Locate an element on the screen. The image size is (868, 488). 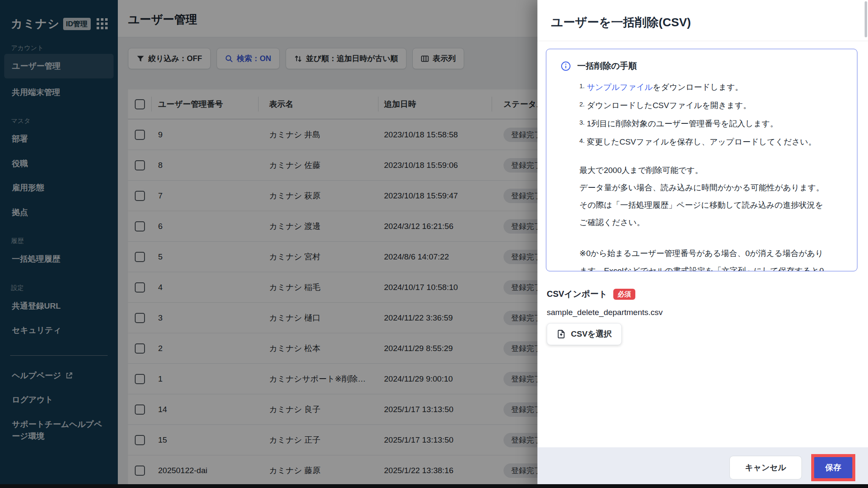
info-icon is located at coordinates (566, 66).